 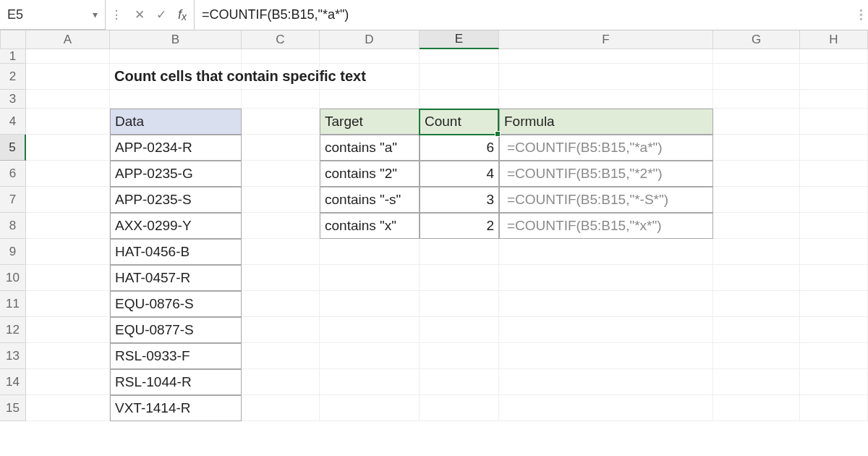 What do you see at coordinates (281, 226) in the screenshot?
I see `cell-C8` at bounding box center [281, 226].